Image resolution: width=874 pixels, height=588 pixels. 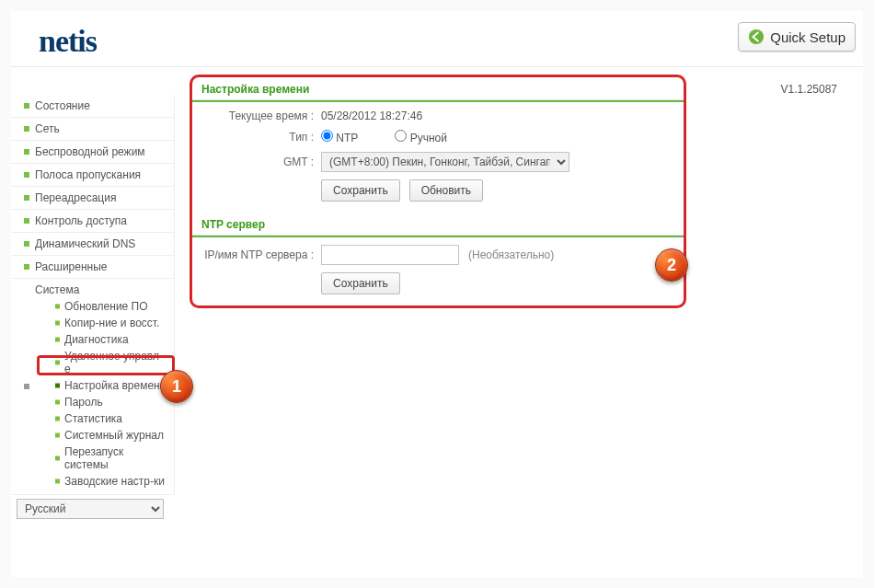 What do you see at coordinates (797, 37) in the screenshot?
I see `quick-setup-button: Quick Setup` at bounding box center [797, 37].